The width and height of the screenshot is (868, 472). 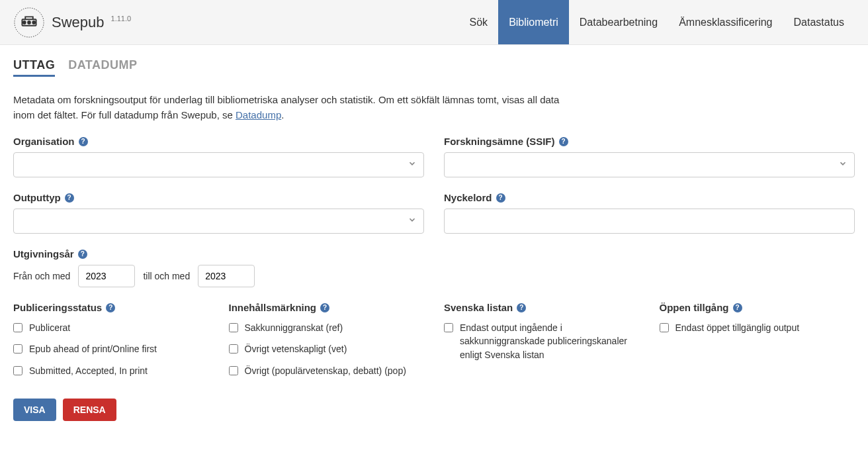 What do you see at coordinates (234, 349) in the screenshot?
I see `checkbox-vet` at bounding box center [234, 349].